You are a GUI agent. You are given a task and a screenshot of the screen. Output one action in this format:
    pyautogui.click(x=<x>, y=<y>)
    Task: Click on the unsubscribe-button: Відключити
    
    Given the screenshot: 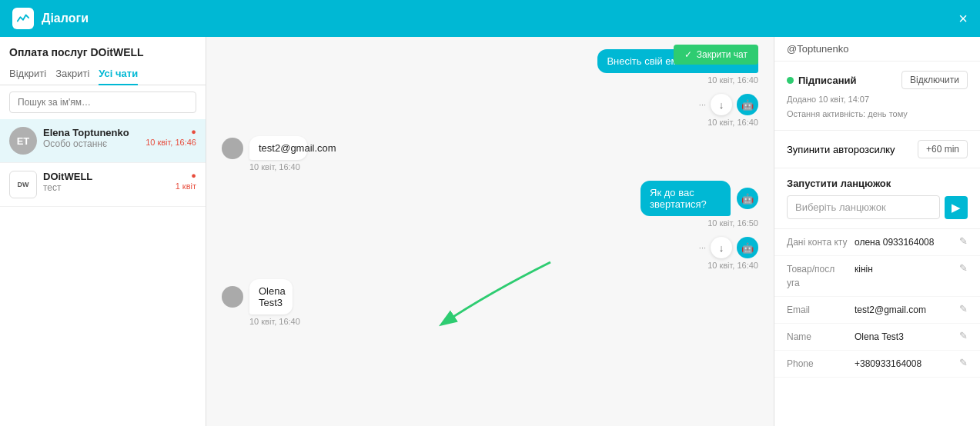 What is the action you would take?
    pyautogui.click(x=935, y=80)
    